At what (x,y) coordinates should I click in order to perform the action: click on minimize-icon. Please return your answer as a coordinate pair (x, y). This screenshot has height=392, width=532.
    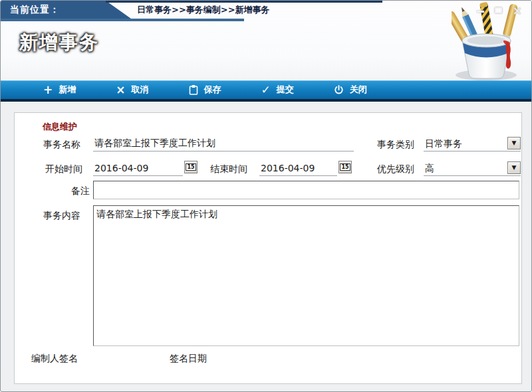
    Looking at the image, I should click on (480, 9).